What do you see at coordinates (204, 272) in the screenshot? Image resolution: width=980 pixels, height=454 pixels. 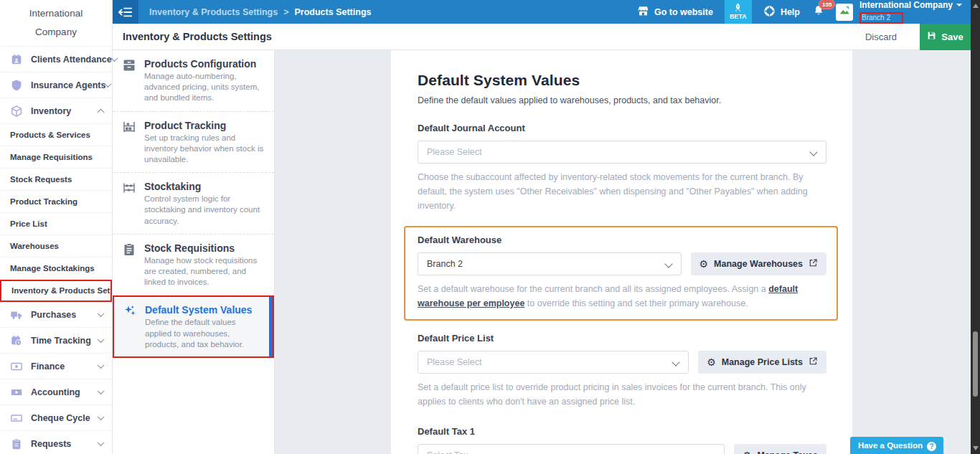 I see `nav-item-desc: Manage how stock requisitions are create…` at bounding box center [204, 272].